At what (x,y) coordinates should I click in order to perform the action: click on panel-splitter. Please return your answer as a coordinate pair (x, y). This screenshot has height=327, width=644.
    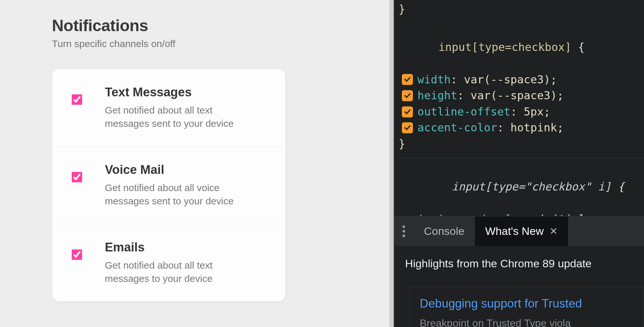
    Looking at the image, I should click on (392, 164).